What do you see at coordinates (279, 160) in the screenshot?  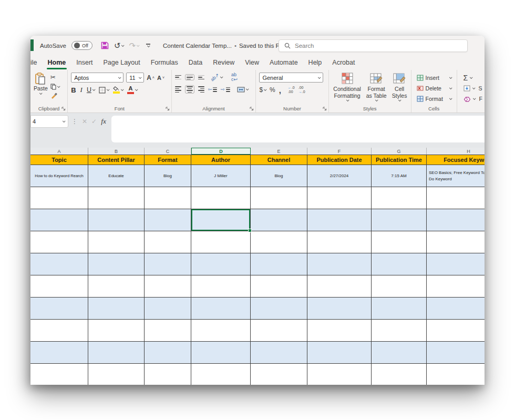 I see `header-cell-channel: Channel` at bounding box center [279, 160].